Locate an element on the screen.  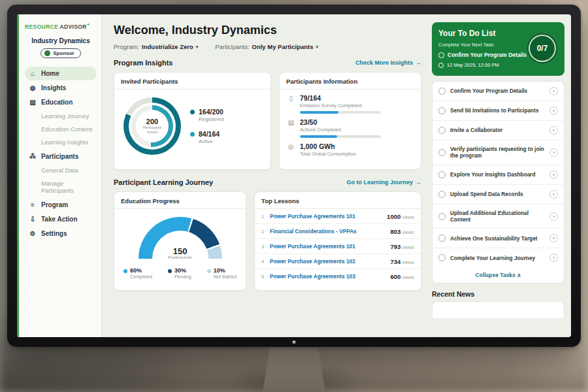
task-item: Complete Your Learning Journey › is located at coordinates (498, 257).